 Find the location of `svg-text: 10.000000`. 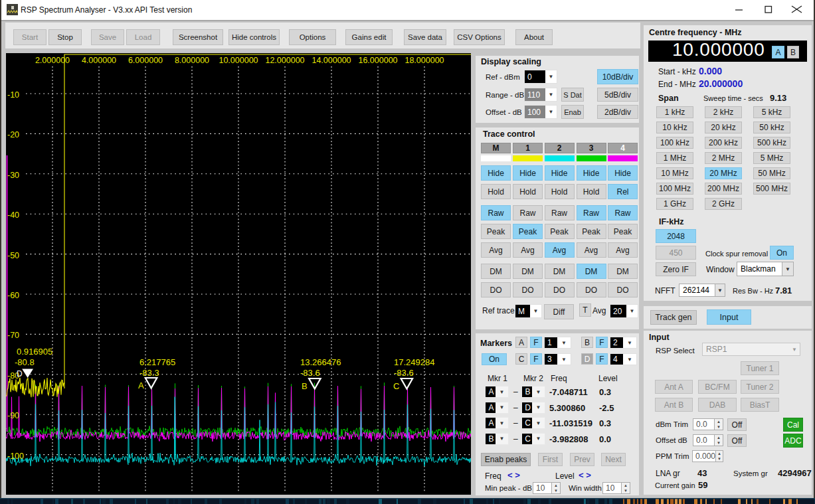

svg-text: 10.000000 is located at coordinates (238, 60).